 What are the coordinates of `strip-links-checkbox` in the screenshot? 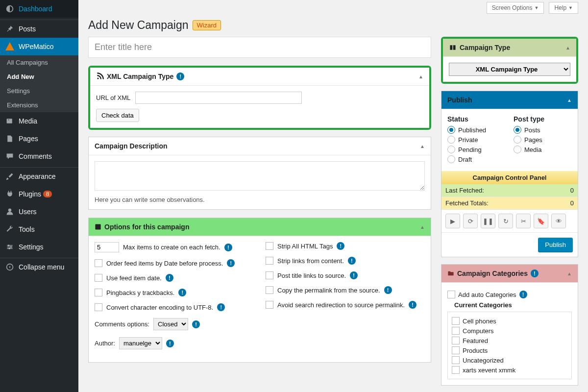 It's located at (270, 261).